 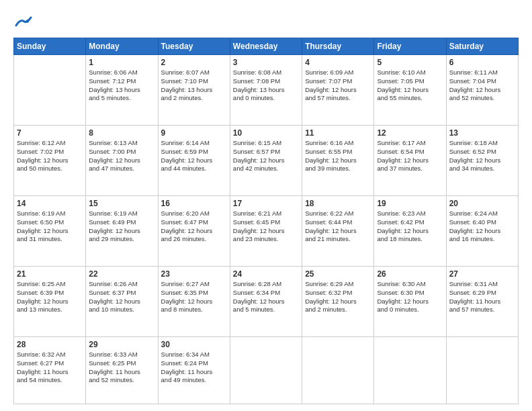 What do you see at coordinates (266, 47) in the screenshot?
I see `weekday-header-wednesday: Wednesday` at bounding box center [266, 47].